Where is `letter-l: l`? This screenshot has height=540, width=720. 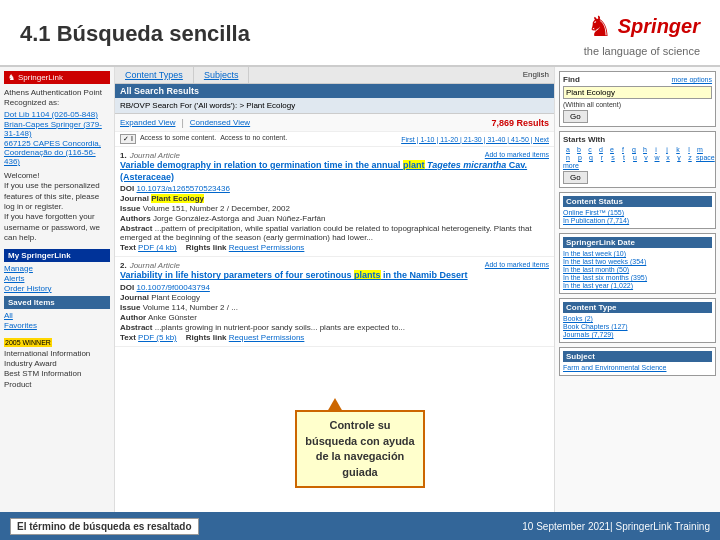
letter-l: l is located at coordinates (689, 150).